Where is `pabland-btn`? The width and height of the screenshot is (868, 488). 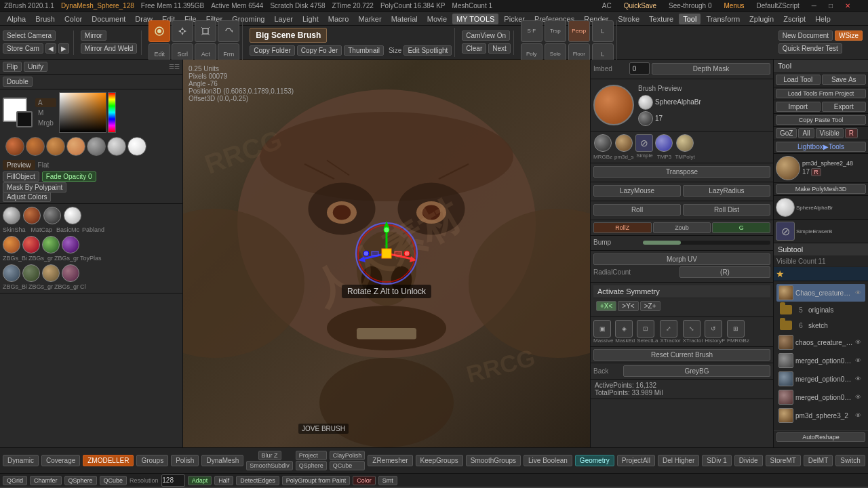 pabland-btn is located at coordinates (73, 216).